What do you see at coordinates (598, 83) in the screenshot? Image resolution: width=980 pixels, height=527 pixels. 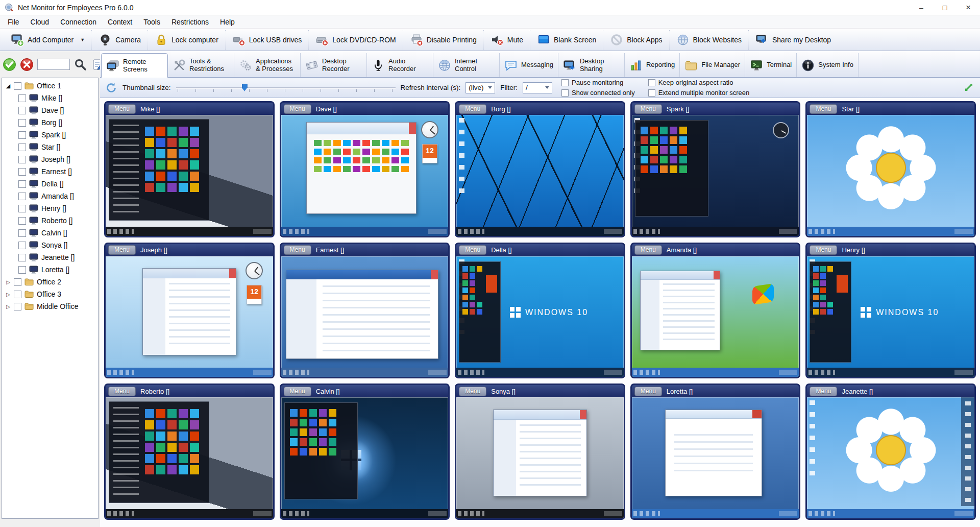 I see `checkbox-pause-monitoring: Pause monitoring` at bounding box center [598, 83].